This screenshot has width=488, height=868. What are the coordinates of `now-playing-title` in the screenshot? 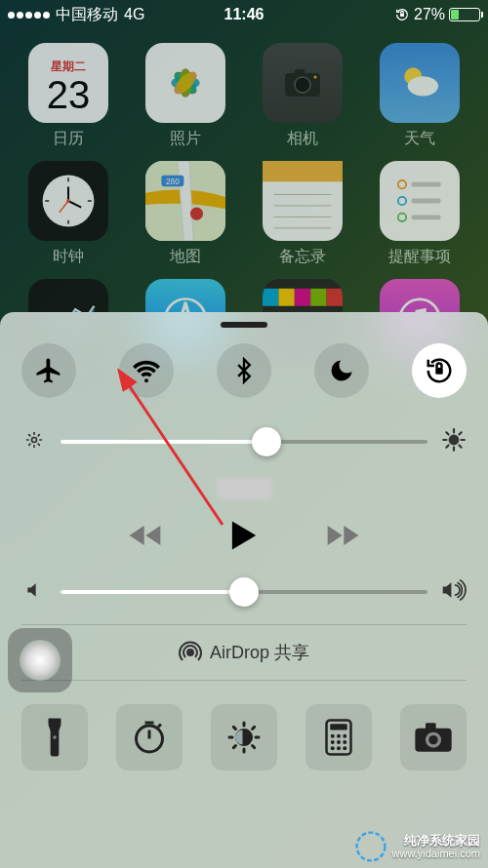 It's located at (244, 490).